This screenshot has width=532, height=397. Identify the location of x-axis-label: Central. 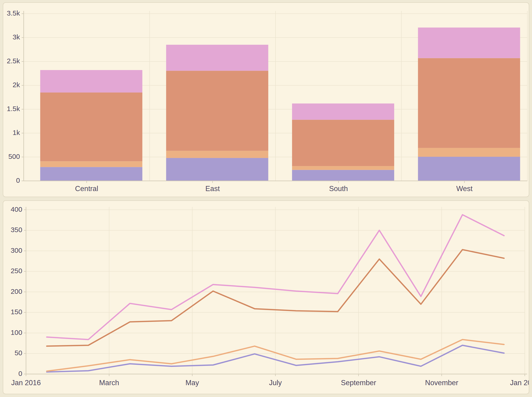
(87, 189).